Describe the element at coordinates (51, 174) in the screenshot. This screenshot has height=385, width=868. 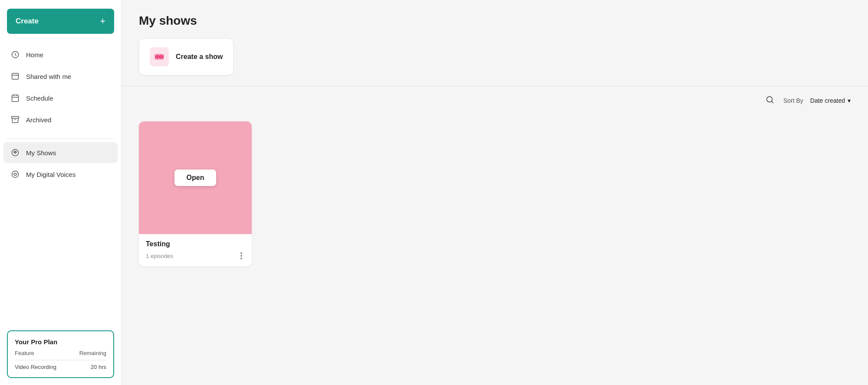
I see `sidebar-item-digitalvoices-label: My Digital Voices` at that location.